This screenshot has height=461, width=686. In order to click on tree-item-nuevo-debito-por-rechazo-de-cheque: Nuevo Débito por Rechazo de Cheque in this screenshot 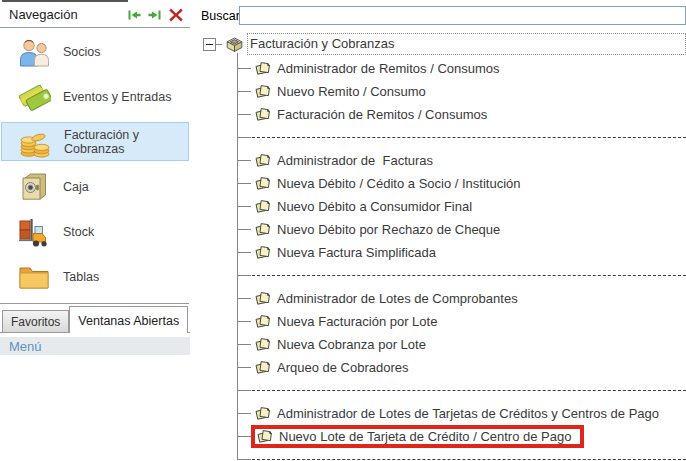, I will do `click(443, 230)`.